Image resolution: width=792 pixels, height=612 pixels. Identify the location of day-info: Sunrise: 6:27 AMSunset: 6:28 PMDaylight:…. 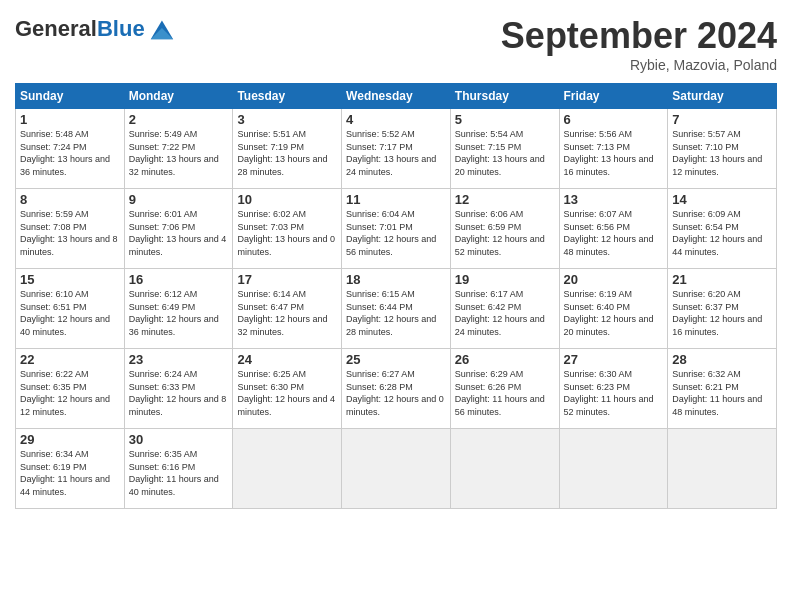
(396, 393).